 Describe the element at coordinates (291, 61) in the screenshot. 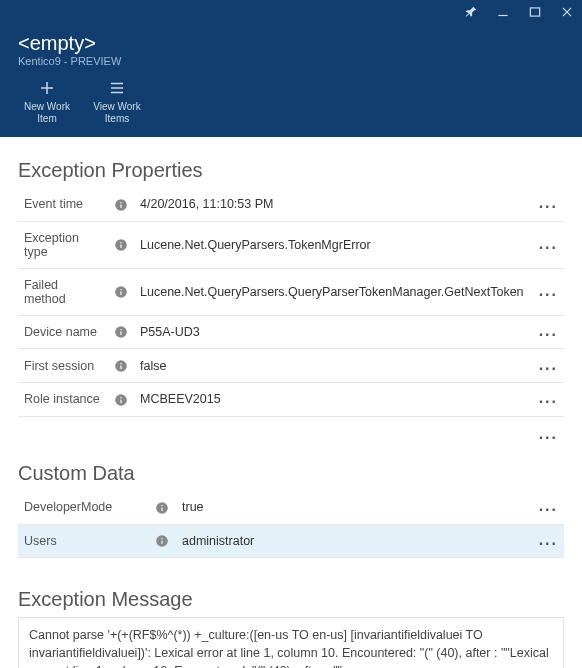

I see `page-subtitle: Kentico9 - PREVIEW` at that location.